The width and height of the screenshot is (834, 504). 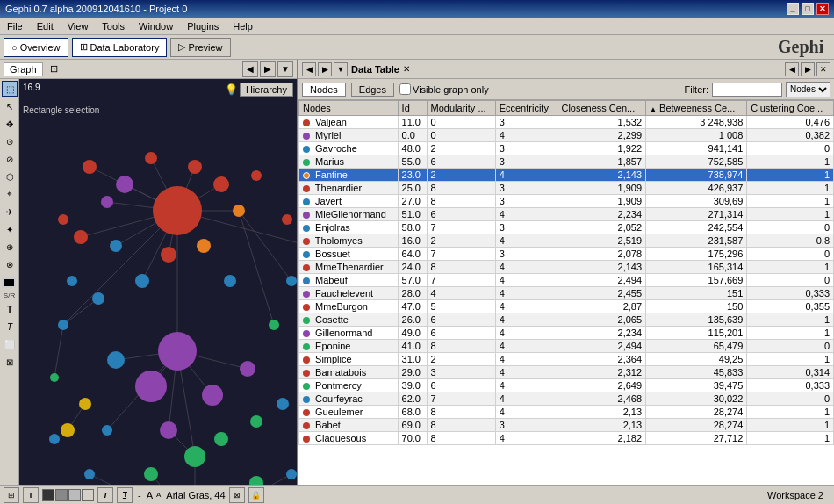 What do you see at coordinates (444, 90) in the screenshot?
I see `visible-graph-checkbox-label: Visible graph only` at bounding box center [444, 90].